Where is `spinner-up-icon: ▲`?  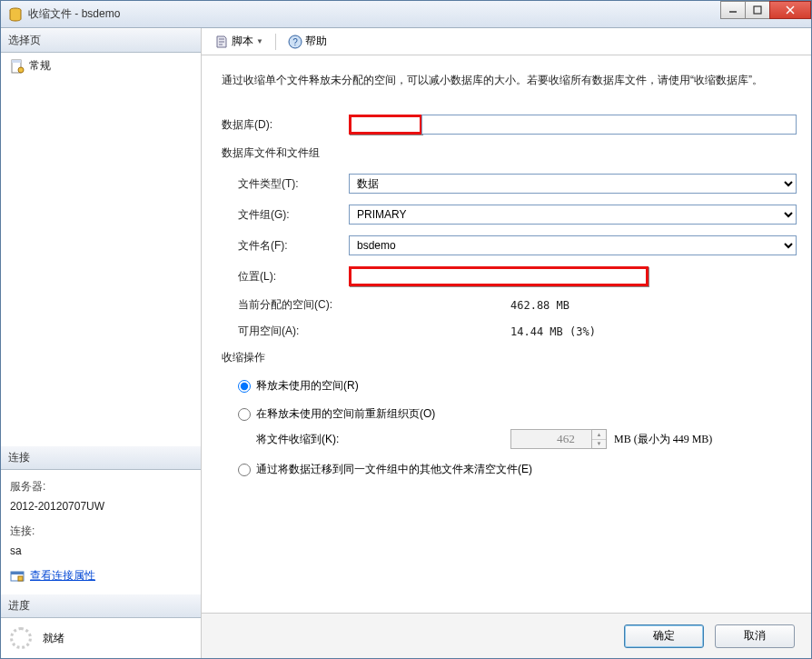
spinner-up-icon: ▲ is located at coordinates (599, 434).